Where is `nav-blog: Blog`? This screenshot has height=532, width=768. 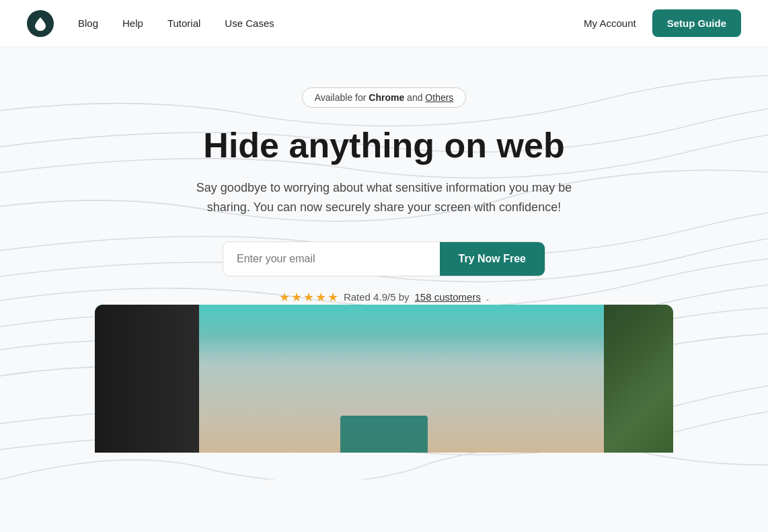
nav-blog: Blog is located at coordinates (88, 23).